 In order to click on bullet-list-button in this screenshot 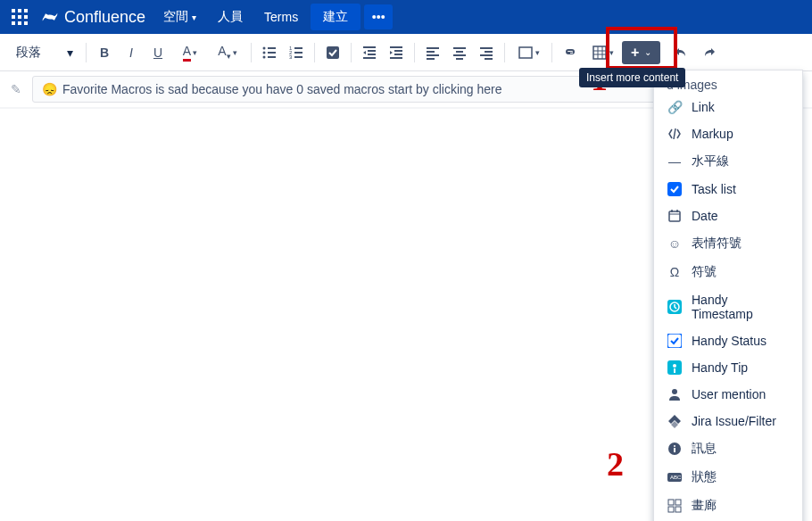, I will do `click(269, 53)`.